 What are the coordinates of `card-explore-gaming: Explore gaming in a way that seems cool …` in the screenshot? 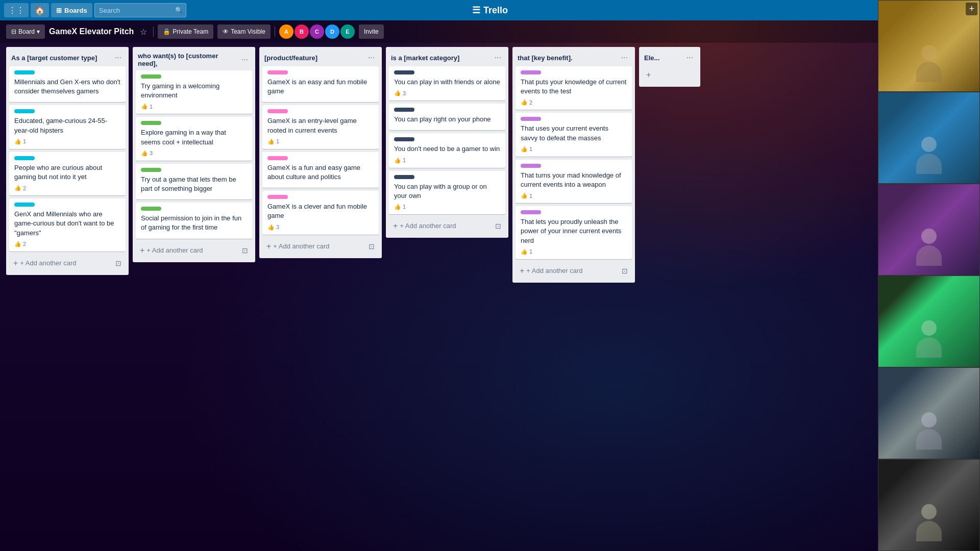 It's located at (194, 139).